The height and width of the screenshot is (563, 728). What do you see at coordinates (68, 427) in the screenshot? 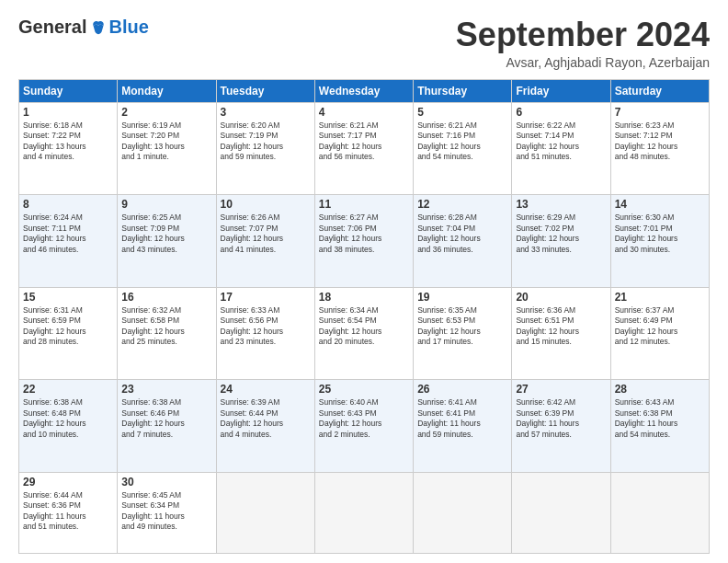
I see `table-row: 22Sunrise: 6:38 AM Sunset: 6:48 PM Dayli…` at bounding box center [68, 427].